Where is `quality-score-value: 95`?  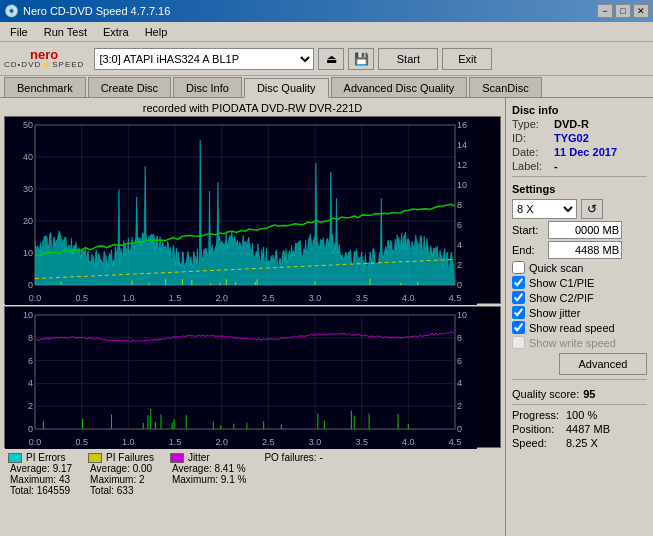
quality-score-value: 95 is located at coordinates (589, 394).